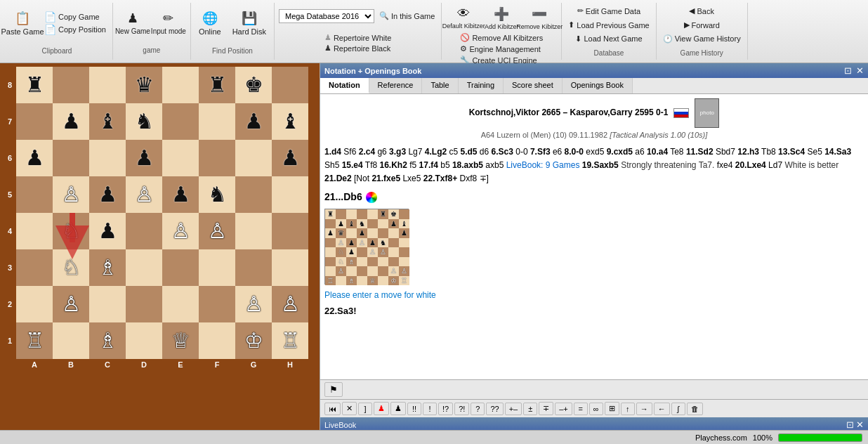 The width and height of the screenshot is (868, 444). I want to click on ann-erase-button: 🗑, so click(695, 409).